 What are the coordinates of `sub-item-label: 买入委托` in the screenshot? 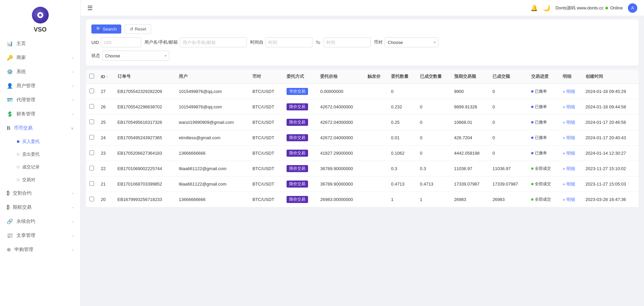 It's located at (31, 142).